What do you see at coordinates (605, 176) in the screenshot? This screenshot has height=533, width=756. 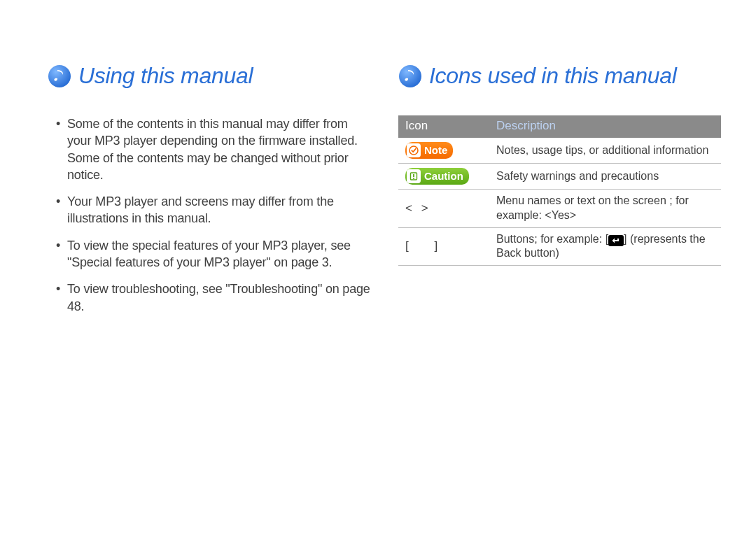 I see `desc-cell: Safety warnings and precautions` at bounding box center [605, 176].